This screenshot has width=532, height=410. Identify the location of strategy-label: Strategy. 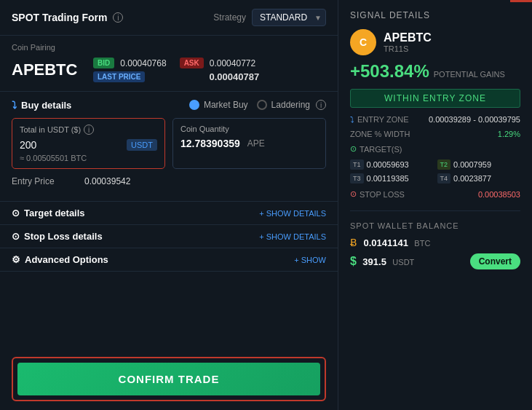
(230, 17).